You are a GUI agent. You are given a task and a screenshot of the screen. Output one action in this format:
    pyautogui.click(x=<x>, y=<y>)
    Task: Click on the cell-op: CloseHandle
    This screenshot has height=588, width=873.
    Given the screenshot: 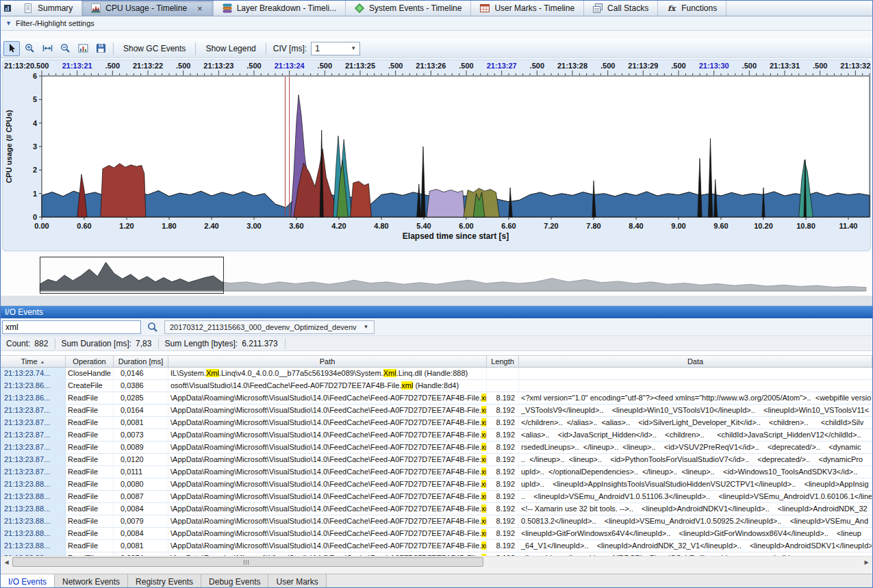 What is the action you would take?
    pyautogui.click(x=90, y=374)
    